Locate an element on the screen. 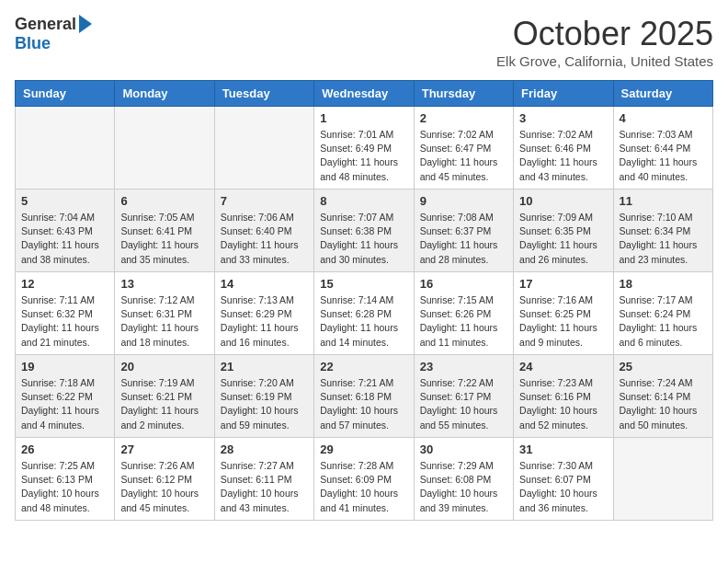 The height and width of the screenshot is (563, 728). calendar-cell: 22Sunrise: 7:21 AM Sunset: 6:18 PM Dayli… is located at coordinates (364, 396).